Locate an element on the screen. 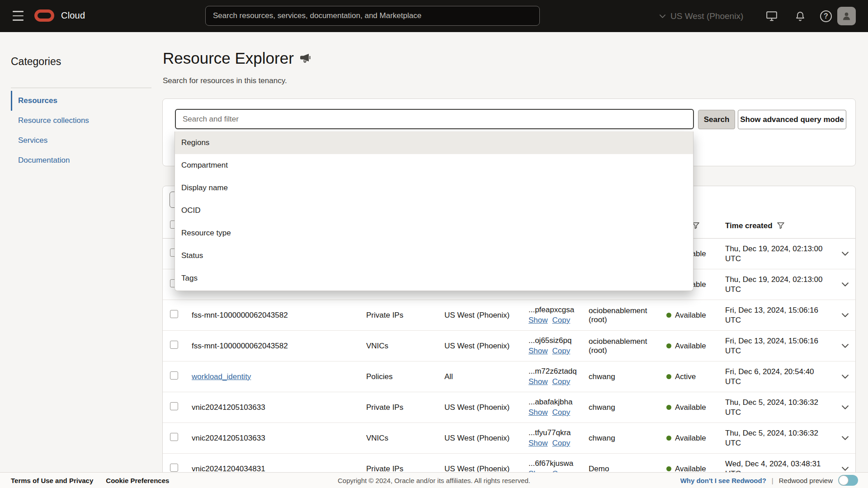 This screenshot has width=868, height=488. table-row: vnic20241205103633 VNICs US West (Phoeni… is located at coordinates (509, 438).